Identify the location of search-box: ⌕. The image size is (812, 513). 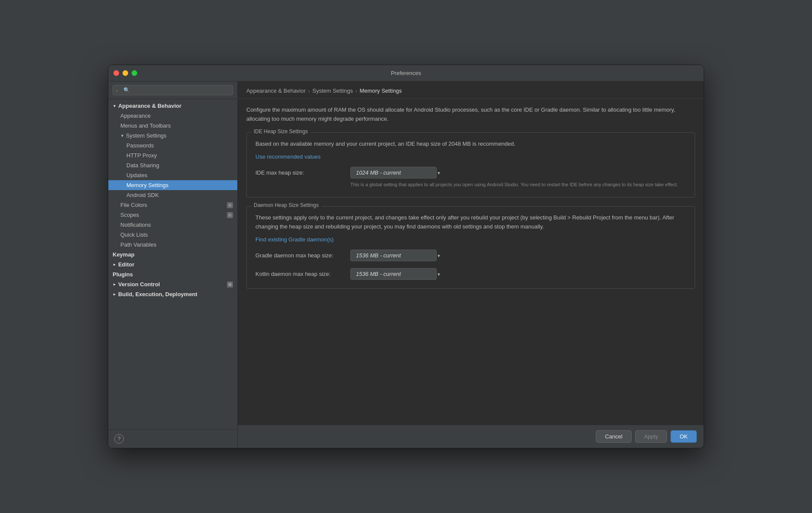
(173, 91).